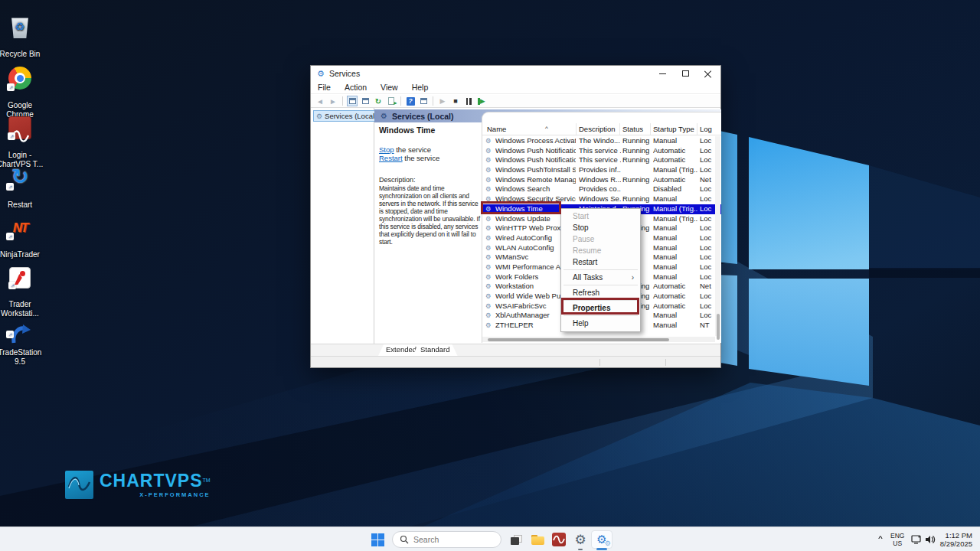 The height and width of the screenshot is (551, 980). I want to click on icon-label: TradeStation 9.5, so click(23, 357).